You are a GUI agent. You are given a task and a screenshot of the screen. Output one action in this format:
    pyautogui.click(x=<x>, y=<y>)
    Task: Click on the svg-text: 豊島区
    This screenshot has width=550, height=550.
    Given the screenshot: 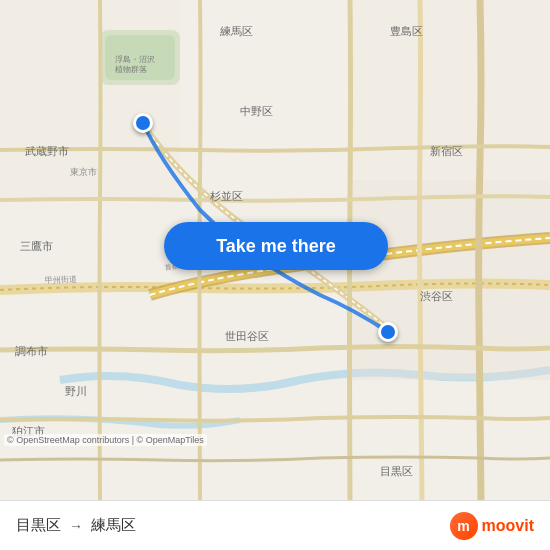 What is the action you would take?
    pyautogui.click(x=406, y=31)
    